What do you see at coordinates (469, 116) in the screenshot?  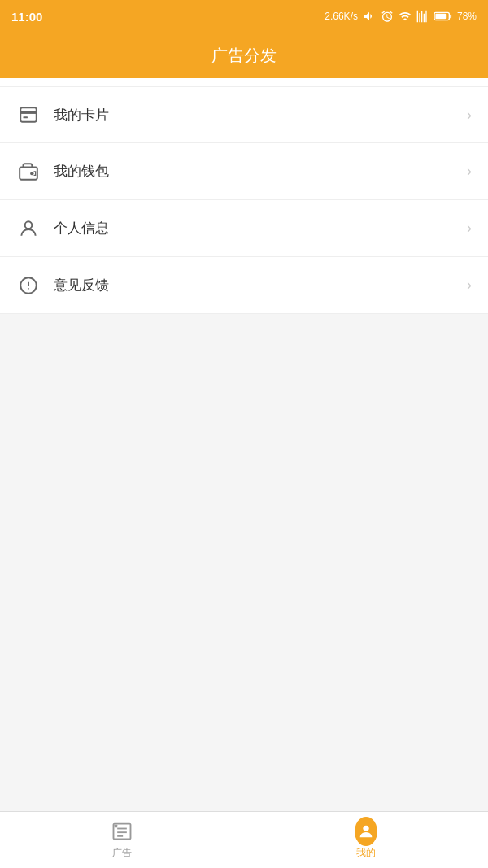 I see `chevron-my-card: ›` at bounding box center [469, 116].